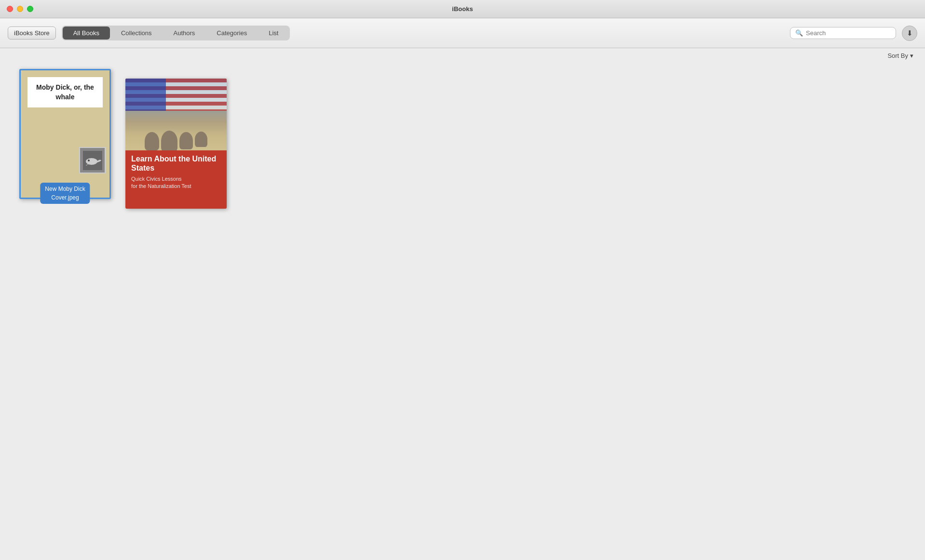 This screenshot has height=560, width=925. Describe the element at coordinates (65, 93) in the screenshot. I see `moby-dick-title: Moby Dick, or, the whale` at that location.